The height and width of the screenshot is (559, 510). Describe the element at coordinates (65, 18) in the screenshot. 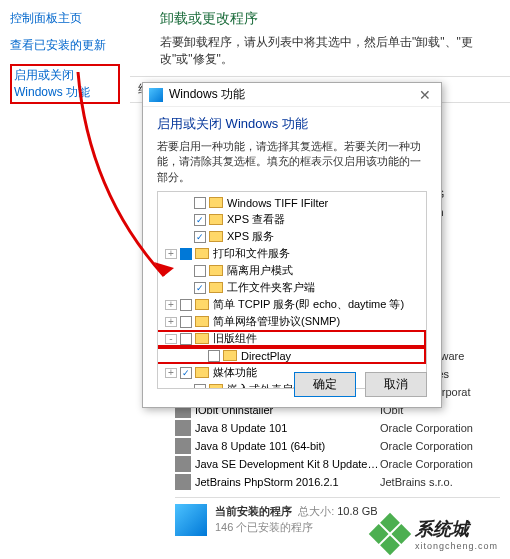

I see `nav-home: 控制面板主页` at that location.